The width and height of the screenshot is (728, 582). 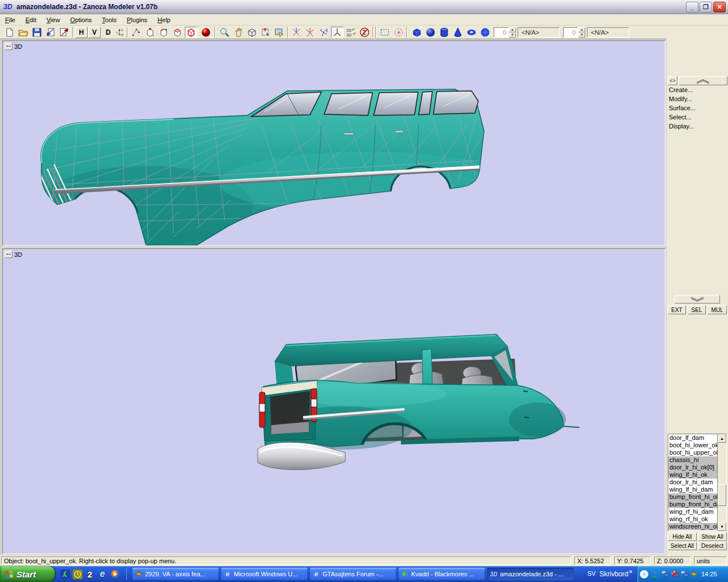 I want to click on no-z-axis-icon: Z, so click(x=365, y=32).